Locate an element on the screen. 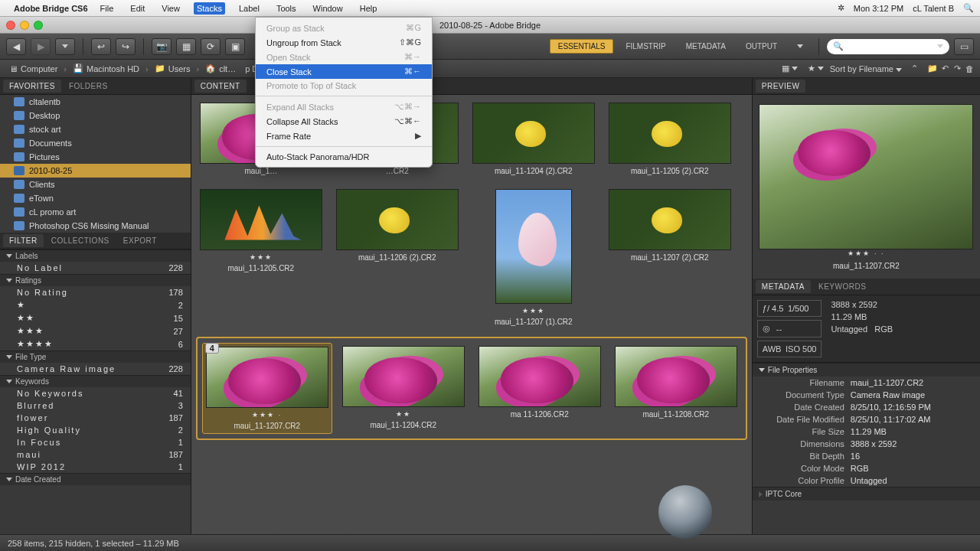  metadata-section-header: IPTC Core is located at coordinates (867, 494).